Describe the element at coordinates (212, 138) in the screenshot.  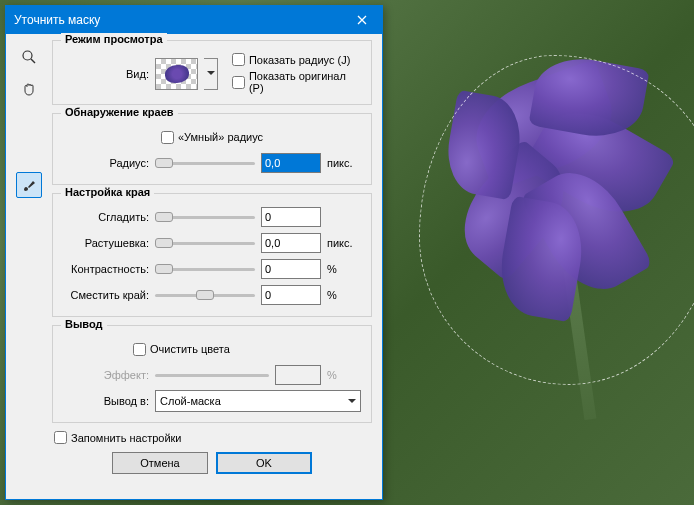
I see `smart-radius-checkbox: «Умный» радиус` at that location.